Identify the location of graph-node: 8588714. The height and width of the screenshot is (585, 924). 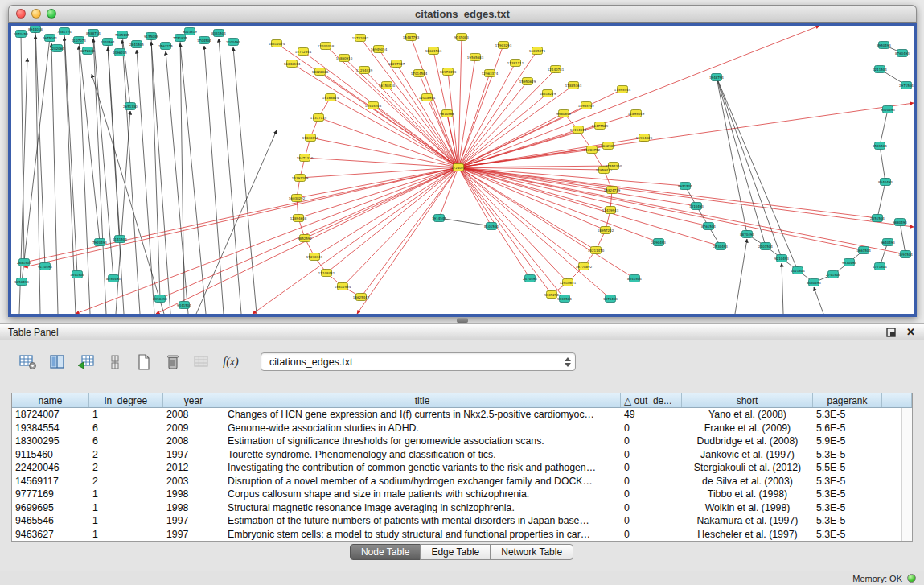
(93, 34).